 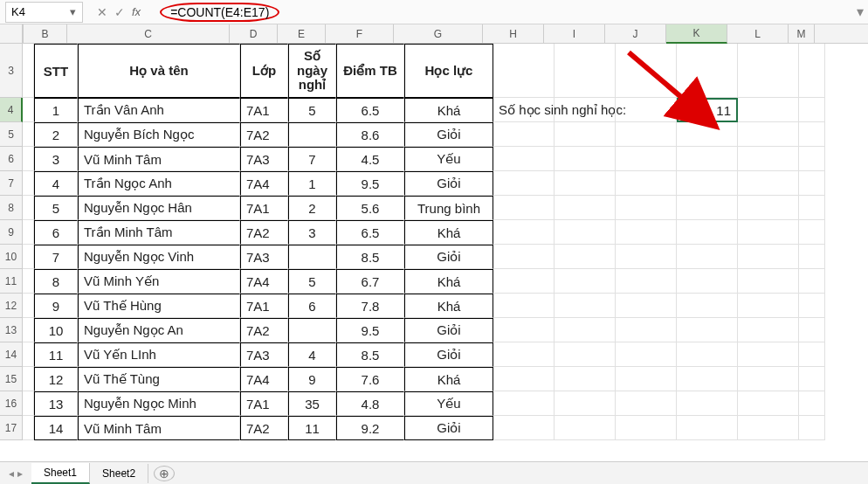 What do you see at coordinates (812, 135) in the screenshot?
I see `cell-M5` at bounding box center [812, 135].